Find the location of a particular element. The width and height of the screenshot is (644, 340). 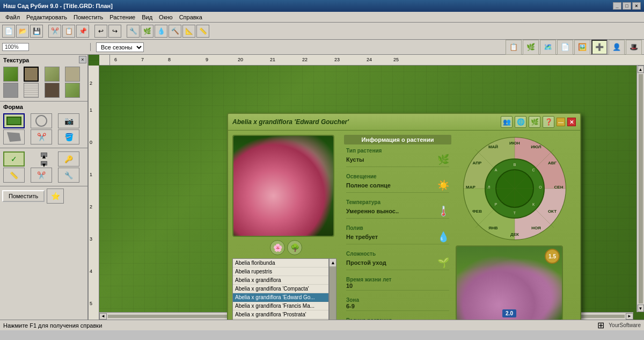

scroll-thumb is located at coordinates (333, 293).